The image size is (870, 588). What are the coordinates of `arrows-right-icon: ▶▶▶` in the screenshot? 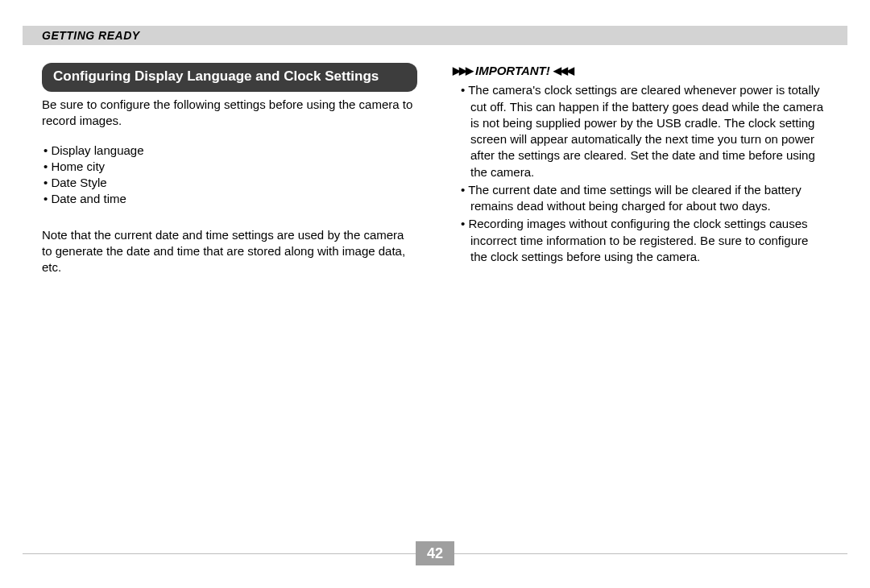 It's located at (462, 71).